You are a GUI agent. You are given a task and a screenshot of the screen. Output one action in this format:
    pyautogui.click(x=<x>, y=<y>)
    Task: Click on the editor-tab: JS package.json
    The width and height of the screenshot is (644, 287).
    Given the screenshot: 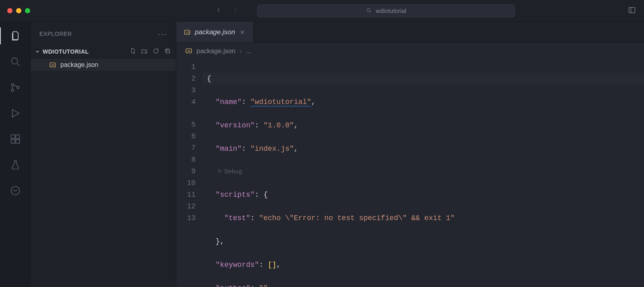 What is the action you would take?
    pyautogui.click(x=215, y=32)
    